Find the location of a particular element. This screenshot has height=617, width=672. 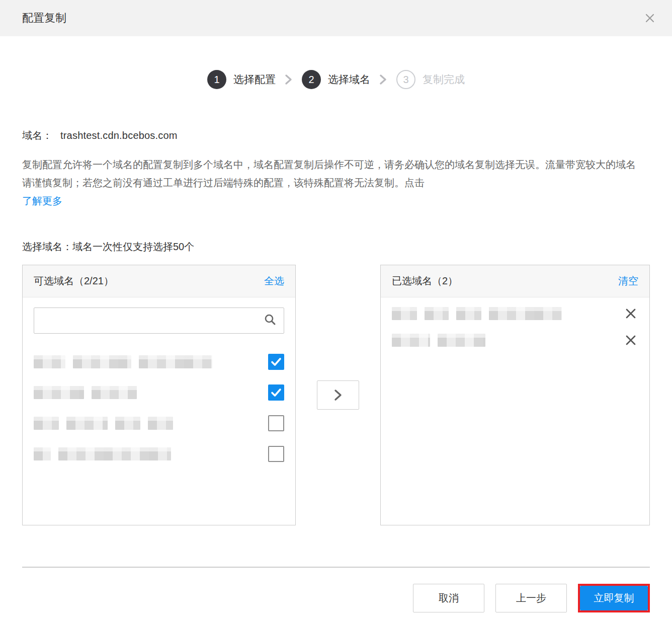

step-1-number: 1 is located at coordinates (217, 80).